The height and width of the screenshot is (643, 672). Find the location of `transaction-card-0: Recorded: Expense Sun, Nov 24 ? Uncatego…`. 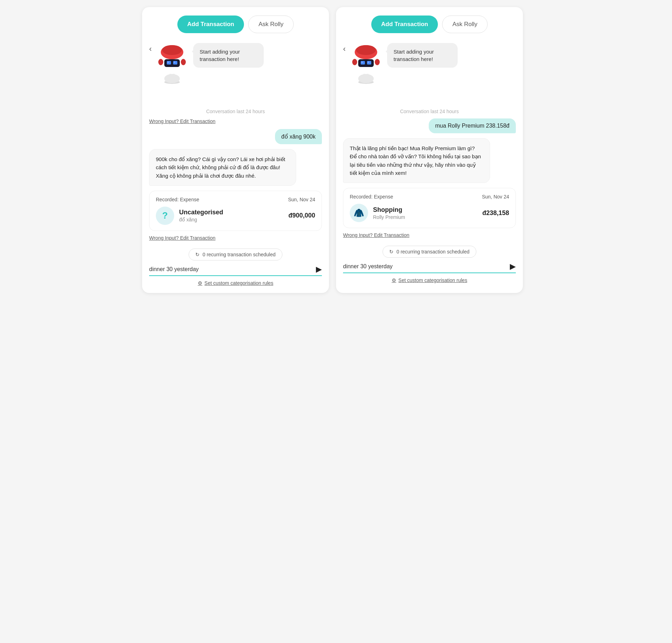

transaction-card-0: Recorded: Expense Sun, Nov 24 ? Uncatego… is located at coordinates (236, 211).